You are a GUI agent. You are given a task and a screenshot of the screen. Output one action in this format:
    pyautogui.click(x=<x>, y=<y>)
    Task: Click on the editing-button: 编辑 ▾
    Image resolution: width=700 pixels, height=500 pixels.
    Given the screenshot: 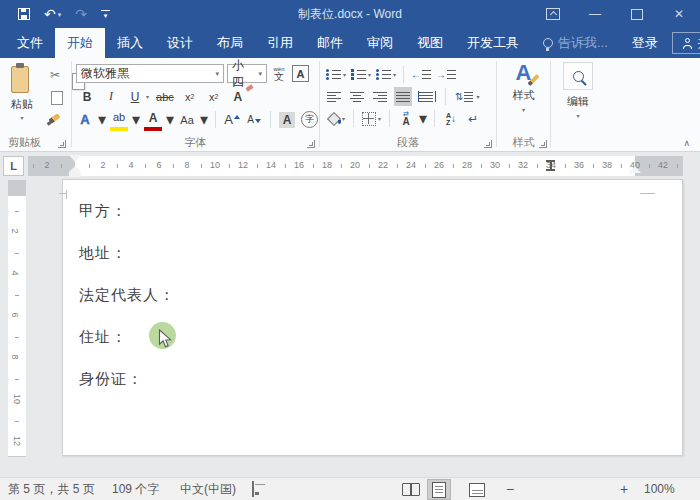 What is the action you would take?
    pyautogui.click(x=578, y=94)
    